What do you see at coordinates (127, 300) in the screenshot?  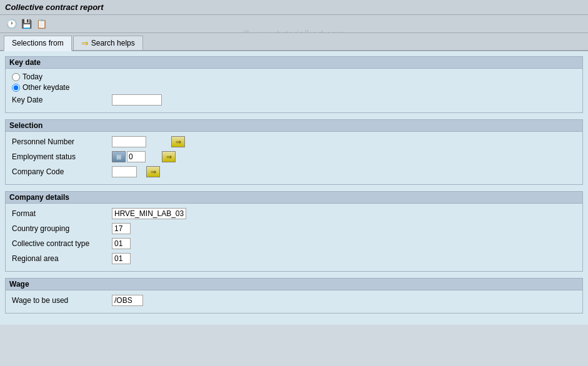 I see `wage-to-be-used-value: /OBS` at bounding box center [127, 300].